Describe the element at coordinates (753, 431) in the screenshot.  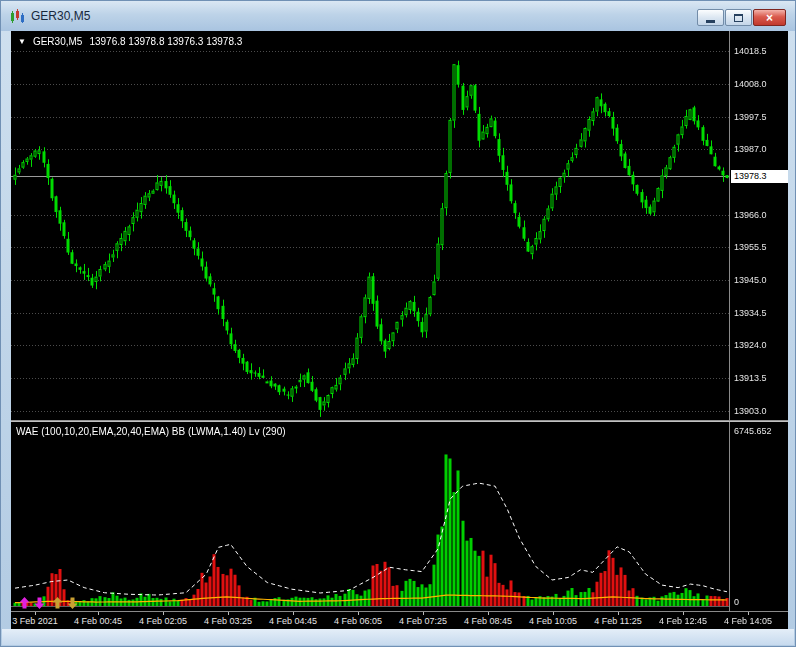
I see `indicator-axis-max: 6745.652` at that location.